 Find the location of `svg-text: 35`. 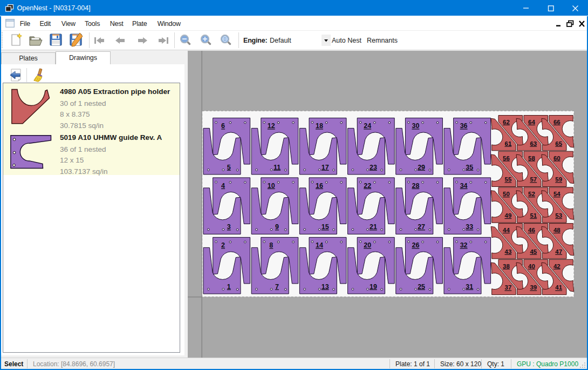

svg-text: 35 is located at coordinates (469, 167).